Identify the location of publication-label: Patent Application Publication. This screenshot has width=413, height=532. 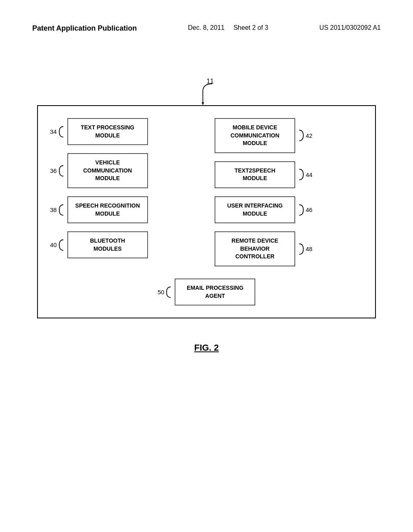
(85, 28).